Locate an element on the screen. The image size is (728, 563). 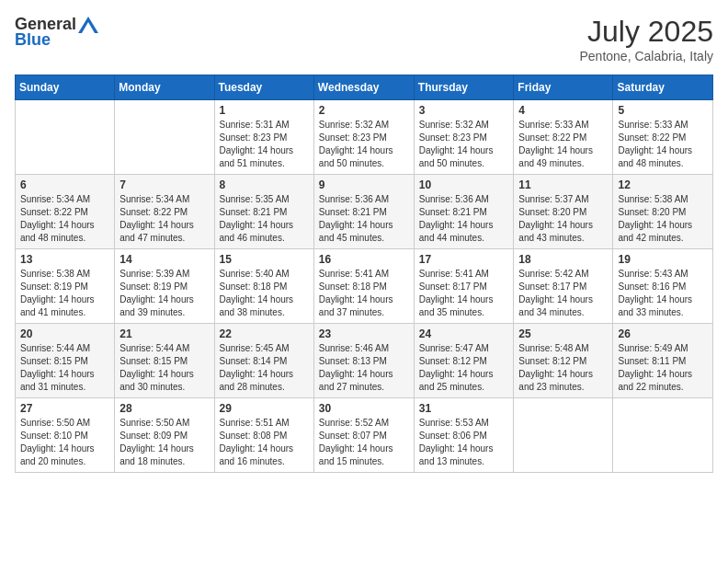
calendar-cell: 28Sunrise: 5:50 AMSunset: 8:09 PMDayligh… is located at coordinates (165, 436).